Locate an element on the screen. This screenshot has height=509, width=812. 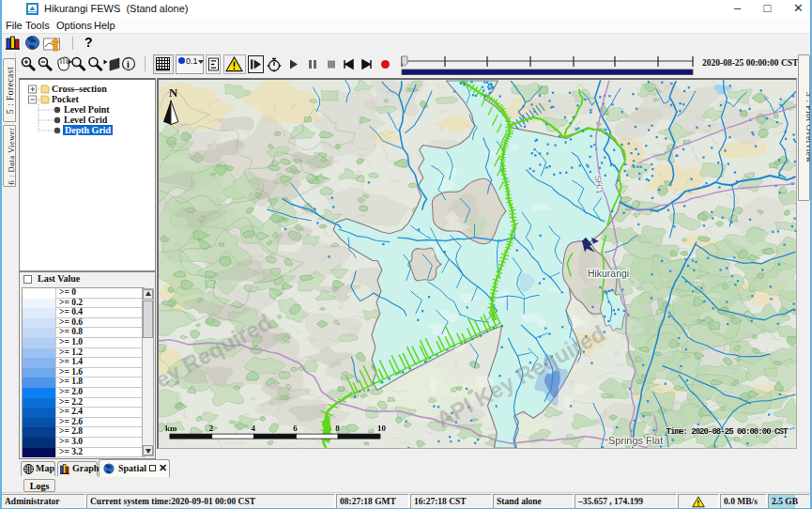
svg-text: i is located at coordinates (128, 64).